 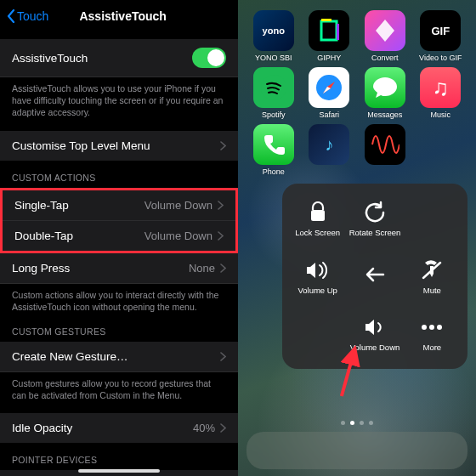 What do you see at coordinates (119, 146) in the screenshot?
I see `customise-top-level-row: Customise Top Level Menu` at bounding box center [119, 146].